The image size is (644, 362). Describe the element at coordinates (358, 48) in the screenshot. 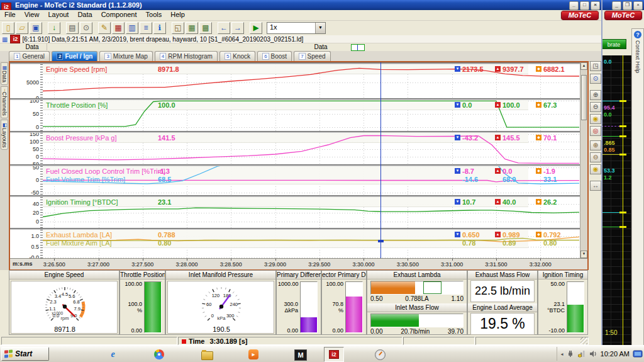

I see `time-range-minimap` at that location.